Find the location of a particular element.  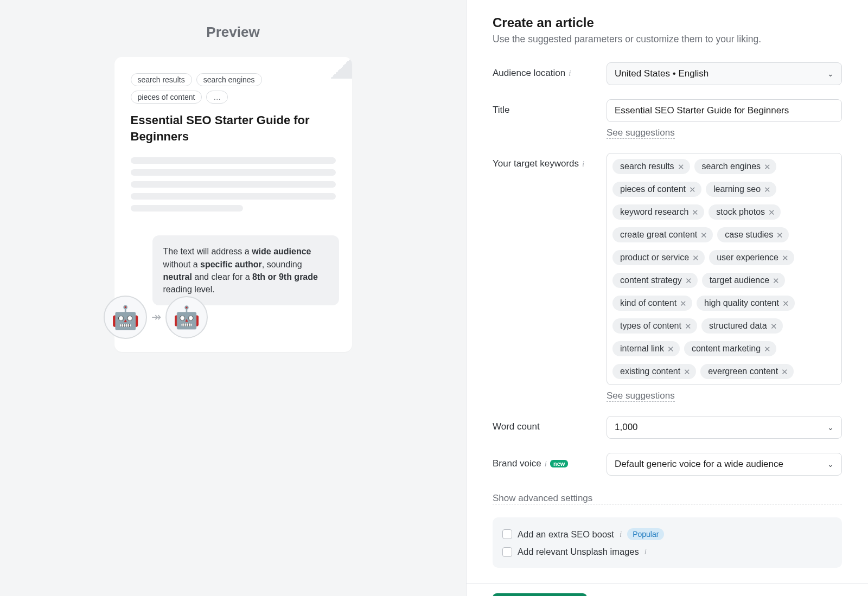

keyword-chip: pieces of content✕ is located at coordinates (657, 189).